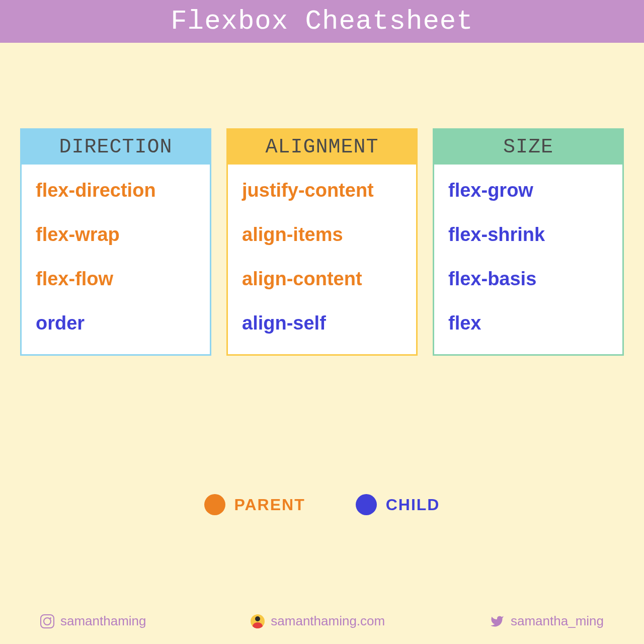  I want to click on prop-align-content: align-content, so click(322, 279).